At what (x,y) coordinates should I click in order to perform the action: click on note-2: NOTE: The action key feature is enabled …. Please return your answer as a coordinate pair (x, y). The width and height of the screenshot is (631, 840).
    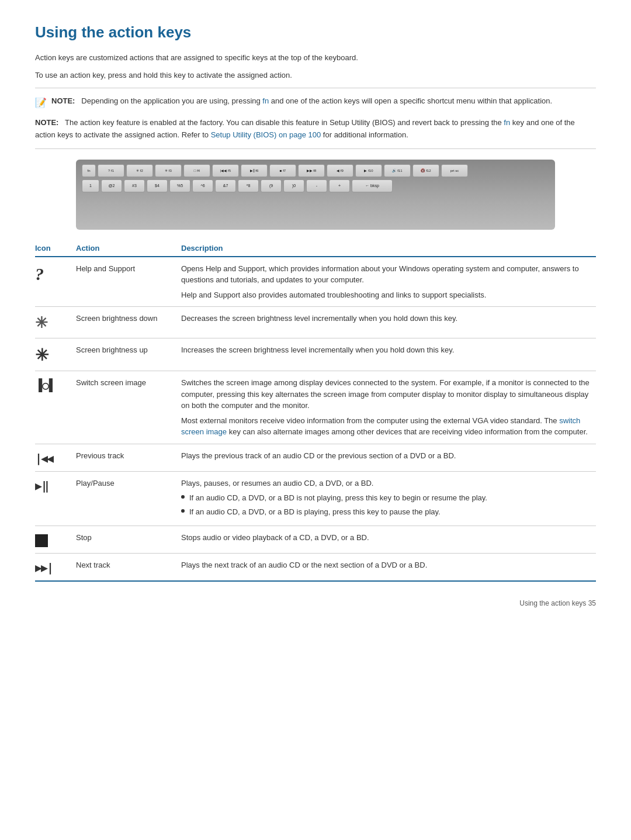
    Looking at the image, I should click on (316, 133).